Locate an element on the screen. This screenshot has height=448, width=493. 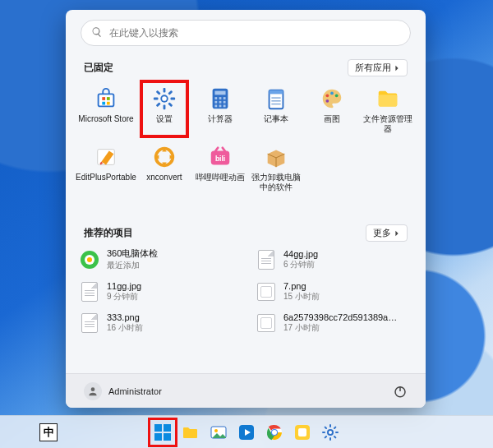
recommended-item: 360电脑体检最近添加 is located at coordinates (158, 260).